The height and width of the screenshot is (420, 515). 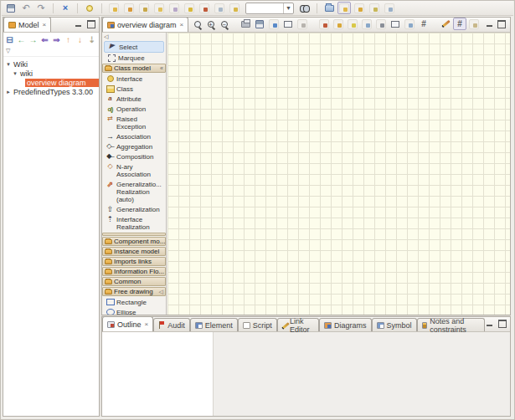 I want to click on align-button, so click(x=367, y=23).